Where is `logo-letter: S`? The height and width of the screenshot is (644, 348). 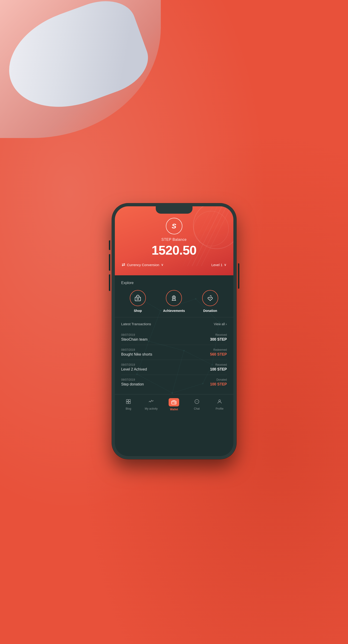 logo-letter: S is located at coordinates (174, 226).